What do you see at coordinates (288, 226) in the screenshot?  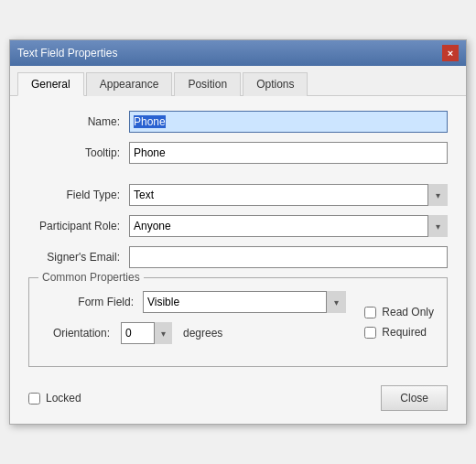 I see `participant-role-select-wrapper: Anyone Signer Approver ▾` at bounding box center [288, 226].